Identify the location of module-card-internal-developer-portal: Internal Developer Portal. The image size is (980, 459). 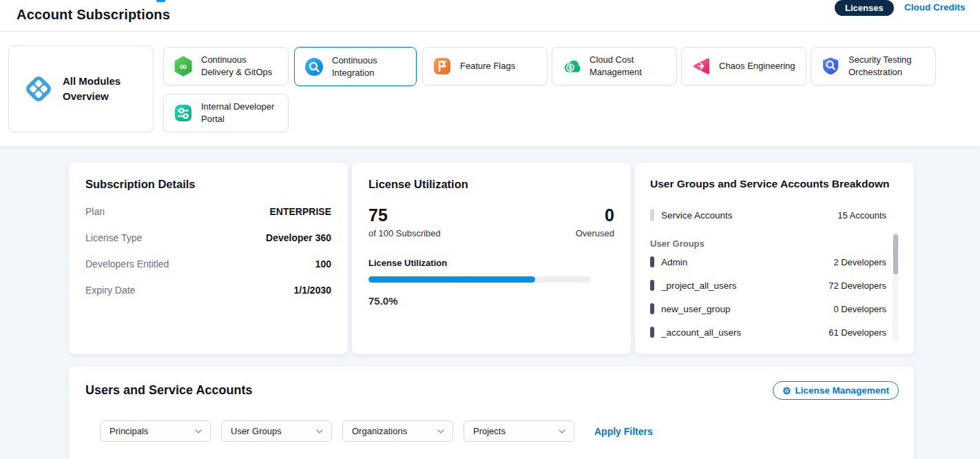
(226, 113).